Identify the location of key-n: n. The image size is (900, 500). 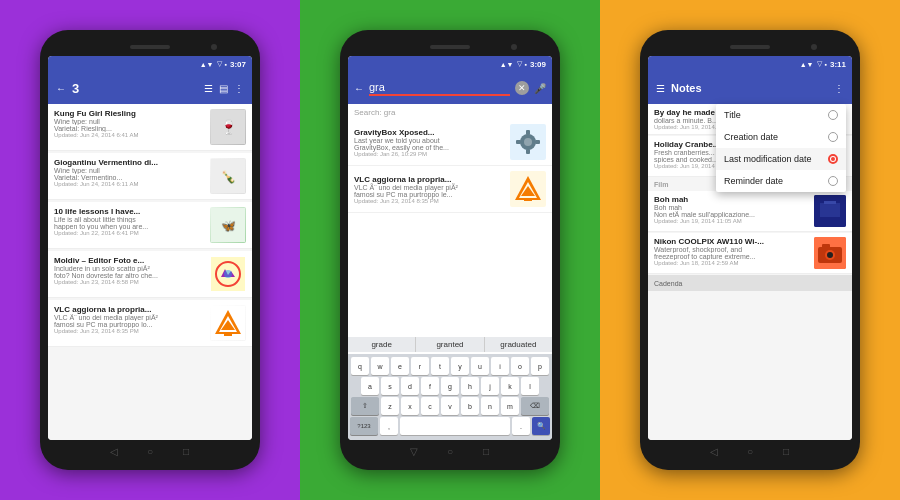
(490, 406).